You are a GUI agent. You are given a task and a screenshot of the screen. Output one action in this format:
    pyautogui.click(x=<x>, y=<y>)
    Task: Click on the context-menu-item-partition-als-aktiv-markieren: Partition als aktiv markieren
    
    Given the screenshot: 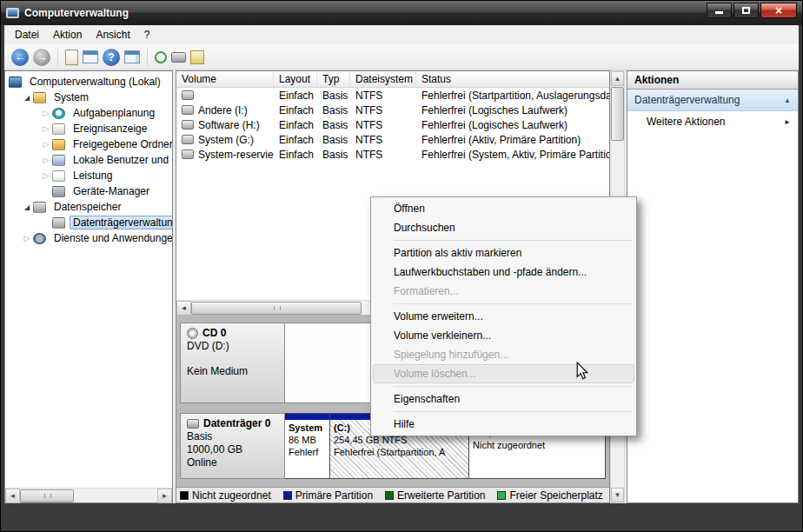 What is the action you would take?
    pyautogui.click(x=504, y=253)
    